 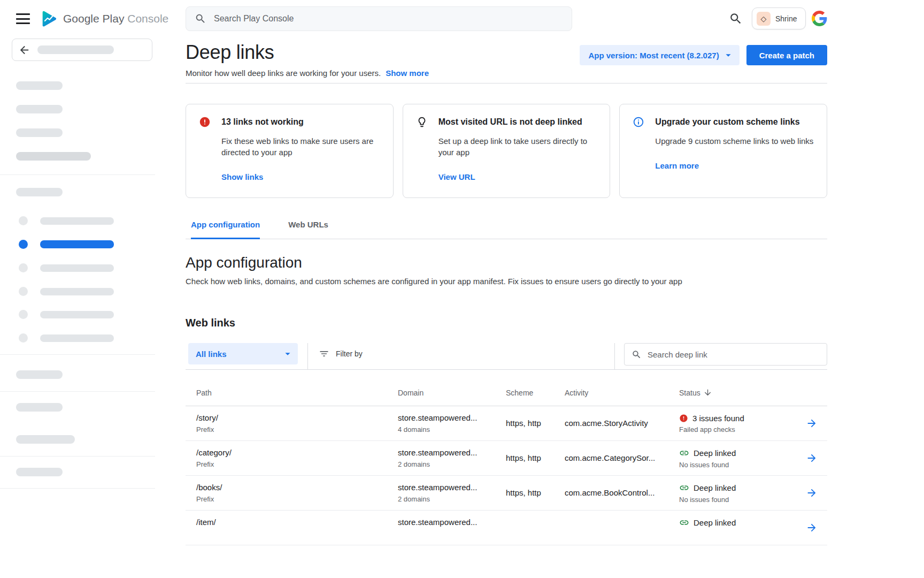 I want to click on deep-link-search-input, so click(x=734, y=354).